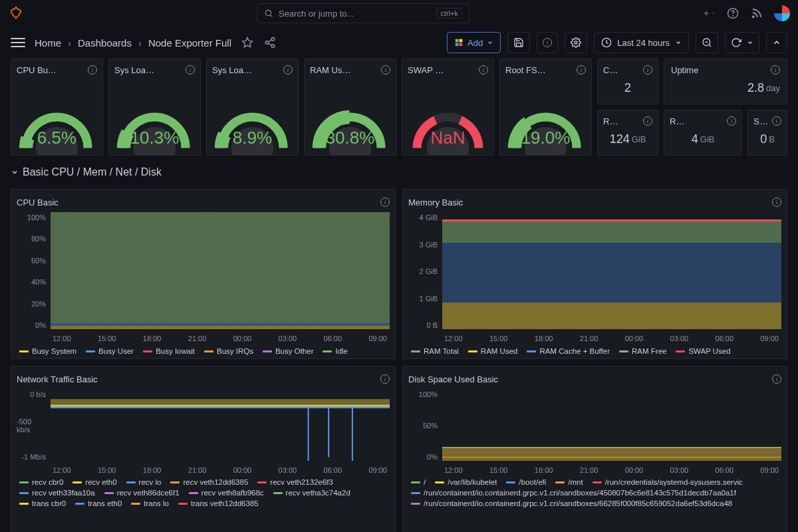 Image resolution: width=798 pixels, height=532 pixels. What do you see at coordinates (18, 43) in the screenshot?
I see `menu-toggle-button` at bounding box center [18, 43].